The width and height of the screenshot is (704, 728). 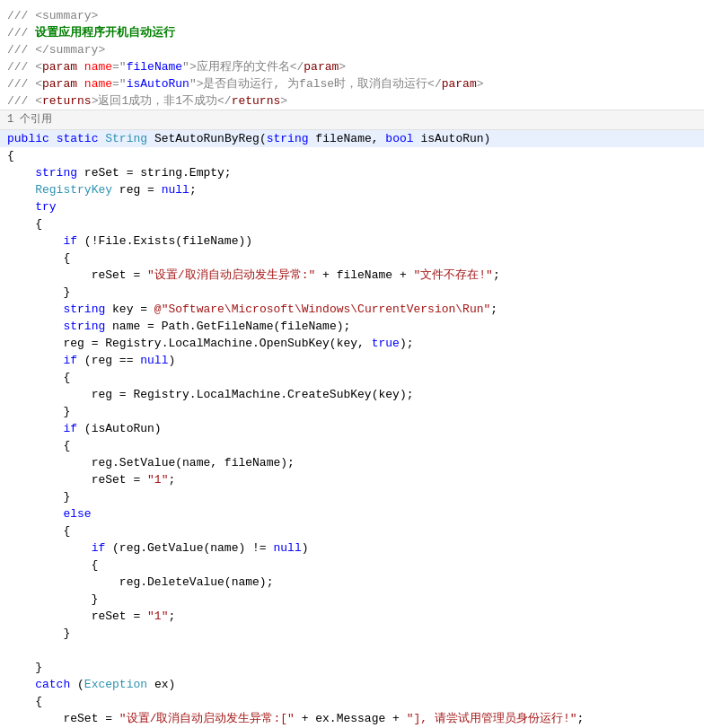 What do you see at coordinates (352, 718) in the screenshot?
I see `code-line: reSet = "设置/取消自动启动发生异常:[" + ex.Message +…` at bounding box center [352, 718].